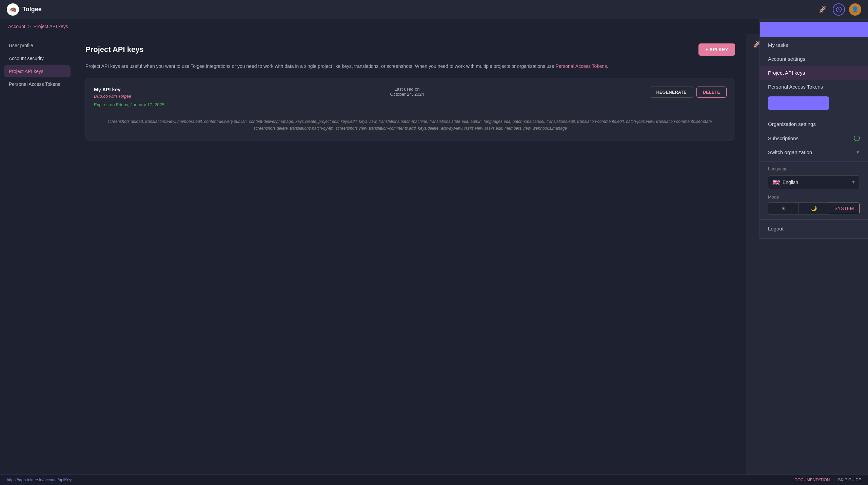  Describe the element at coordinates (37, 58) in the screenshot. I see `sidebar-item-account-security: Account security` at that location.